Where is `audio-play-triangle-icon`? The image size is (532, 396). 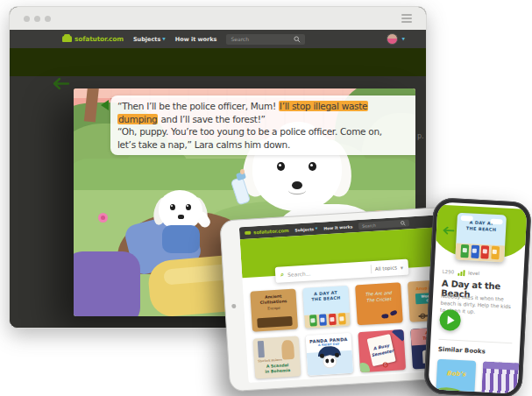
audio-play-triangle-icon is located at coordinates (105, 105).